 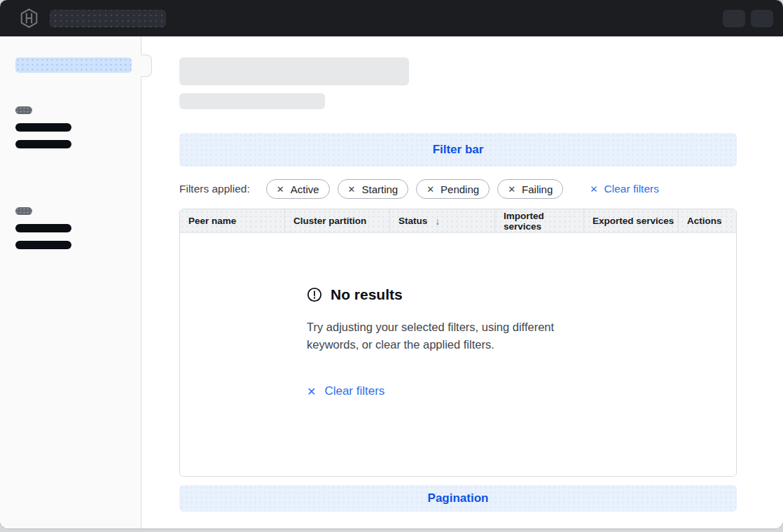 What do you see at coordinates (380, 189) in the screenshot?
I see `filter-pill-label: Starting` at bounding box center [380, 189].